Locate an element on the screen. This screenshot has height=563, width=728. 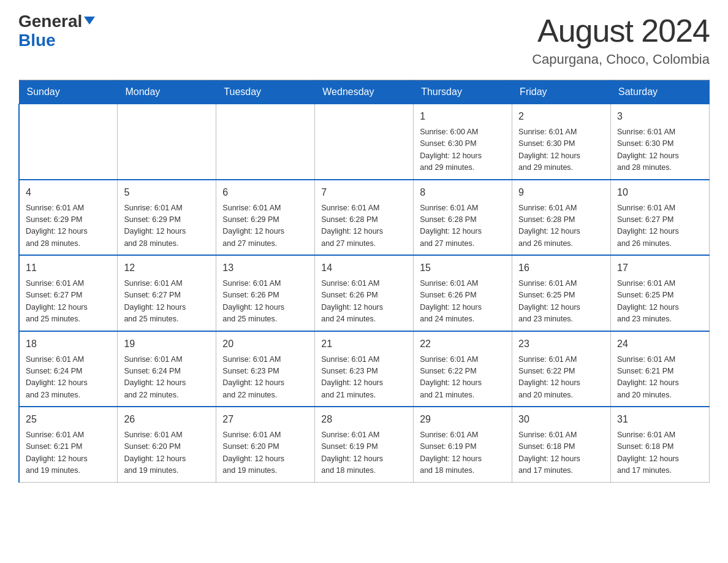
calendar-cell: 10Sunrise: 6:01 AM Sunset: 6:27 PM Dayli… is located at coordinates (661, 218).